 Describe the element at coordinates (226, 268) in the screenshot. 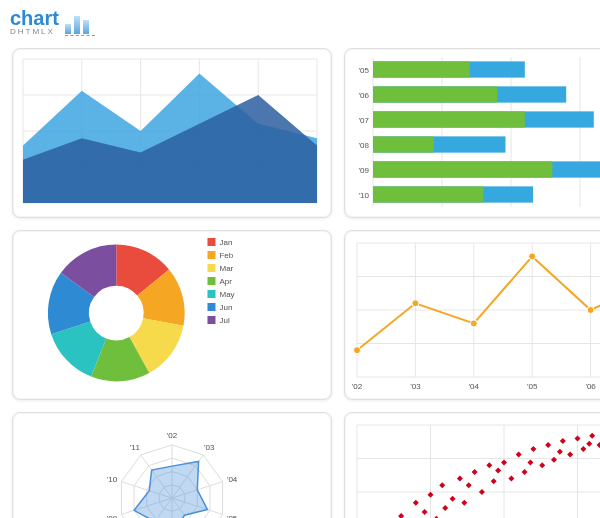

I see `svg-text: Mar` at that location.